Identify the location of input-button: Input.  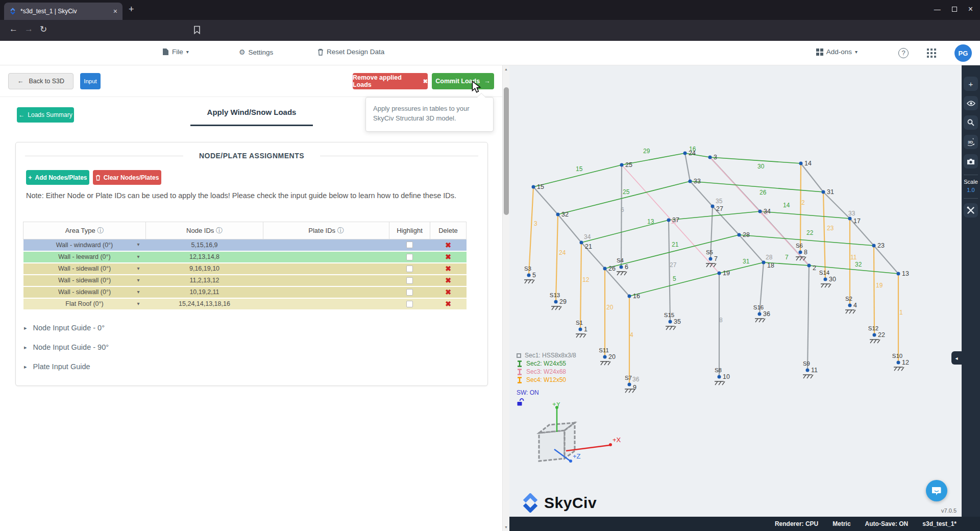
(90, 81).